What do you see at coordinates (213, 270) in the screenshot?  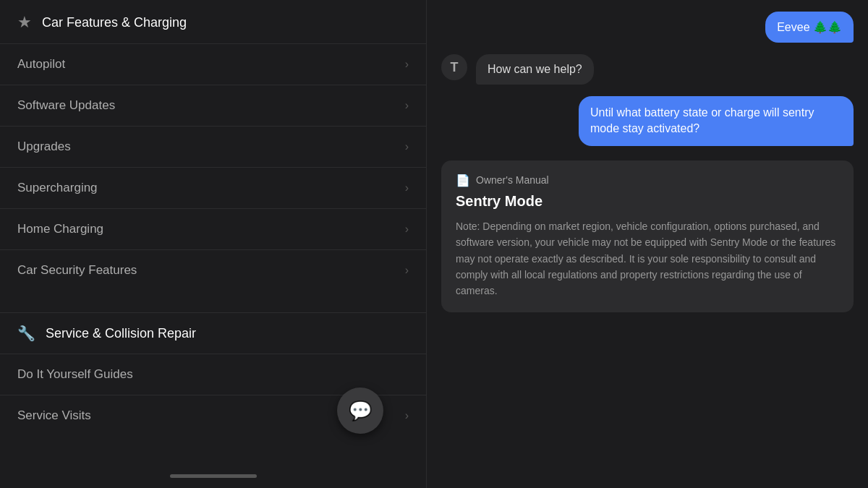 I see `menu-item-car-security: Car Security Features ›` at bounding box center [213, 270].